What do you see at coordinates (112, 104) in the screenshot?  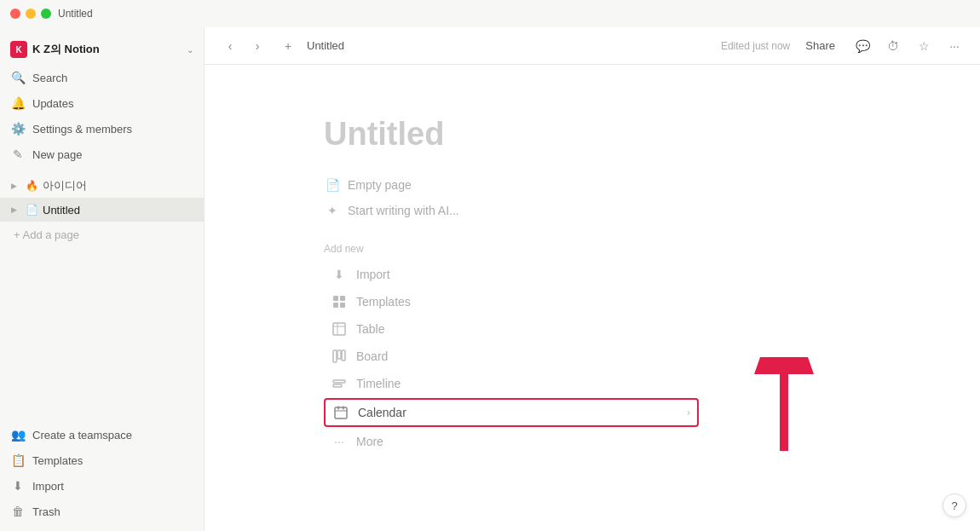 I see `updates-label: Updates` at bounding box center [112, 104].